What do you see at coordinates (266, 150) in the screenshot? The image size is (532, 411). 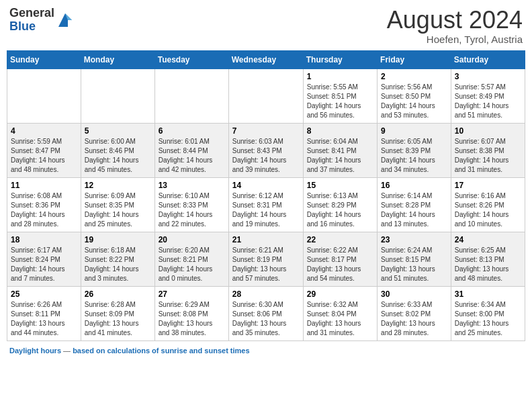 I see `calendar-week-row: 4Sunrise: 5:59 AMSunset: 8:47 PMDaylight…` at bounding box center [266, 150].